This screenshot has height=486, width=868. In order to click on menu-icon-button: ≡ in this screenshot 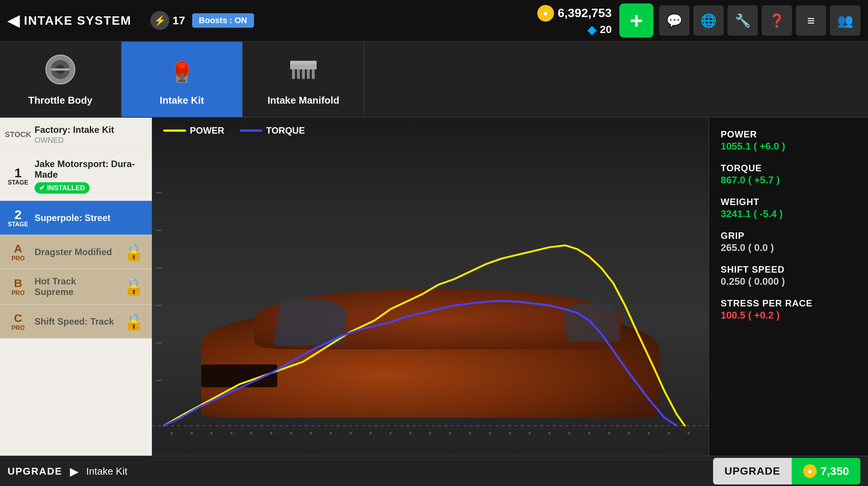, I will do `click(811, 21)`.